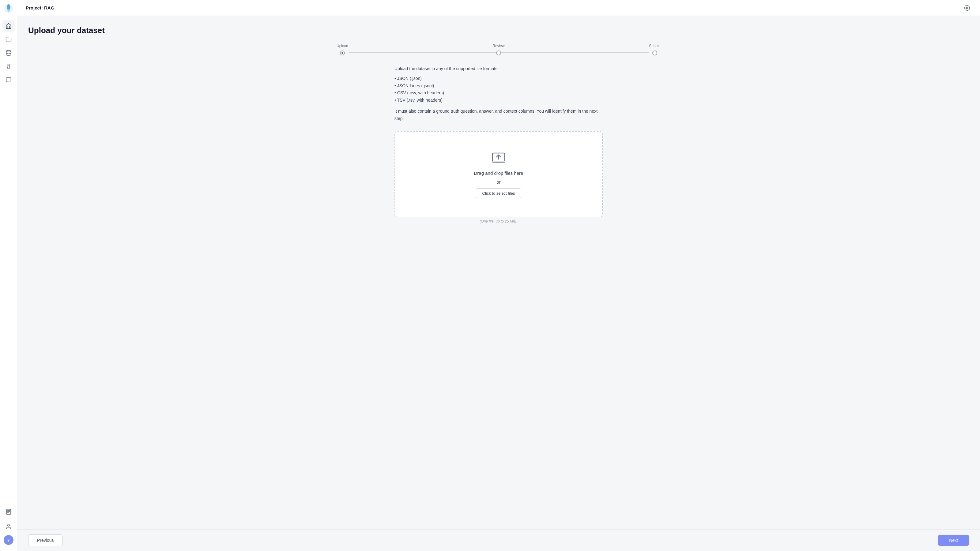 The height and width of the screenshot is (551, 980). Describe the element at coordinates (953, 540) in the screenshot. I see `next-button: Next` at that location.